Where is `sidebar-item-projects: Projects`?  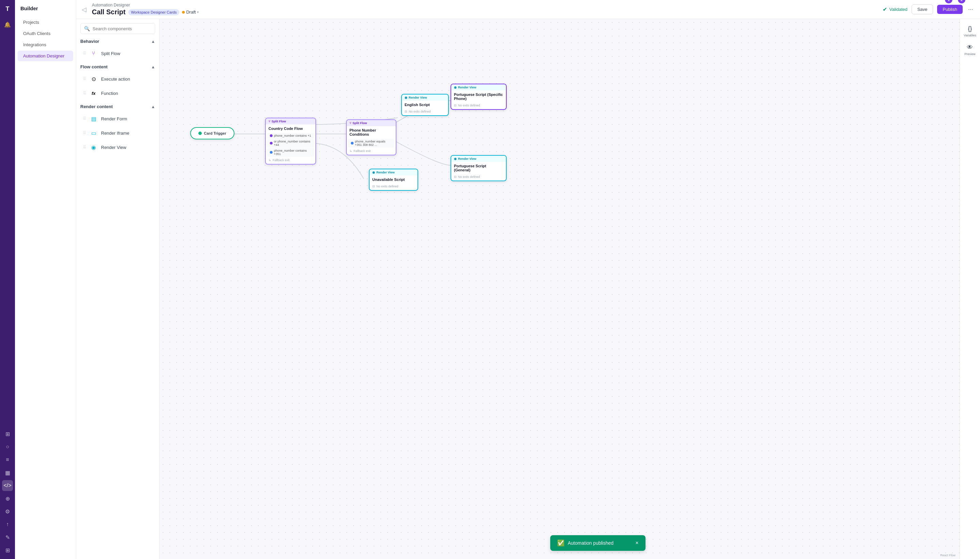
sidebar-item-projects: Projects is located at coordinates (45, 22).